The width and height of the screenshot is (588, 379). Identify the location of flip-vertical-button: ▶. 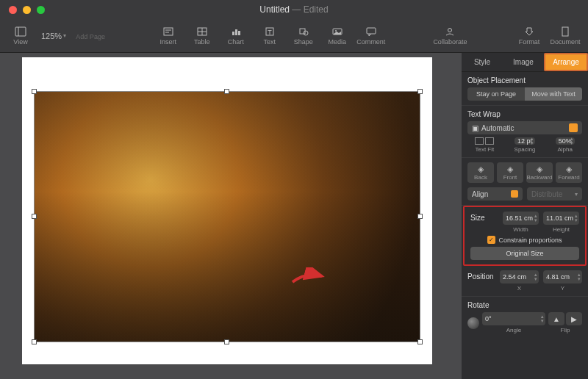
(574, 319).